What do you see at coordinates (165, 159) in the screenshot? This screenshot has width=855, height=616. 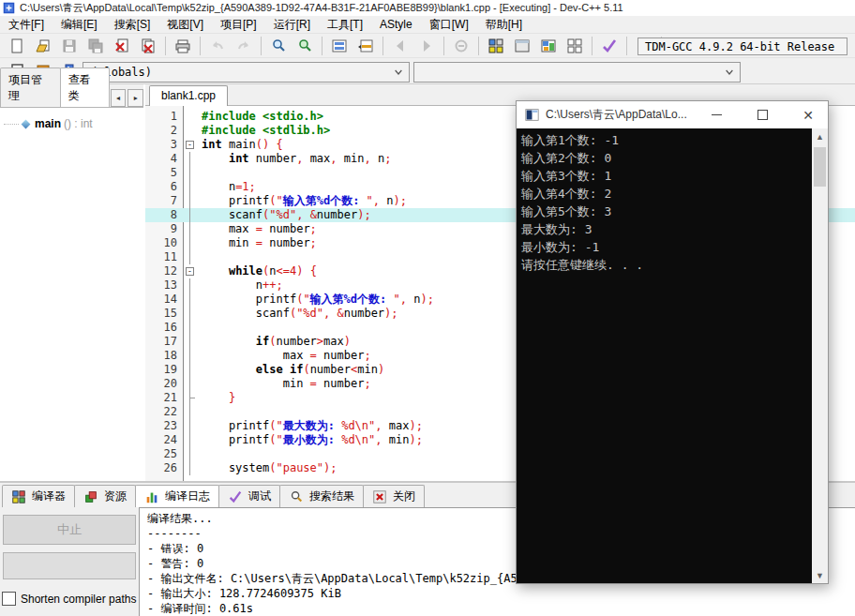 I see `line-number: 4` at bounding box center [165, 159].